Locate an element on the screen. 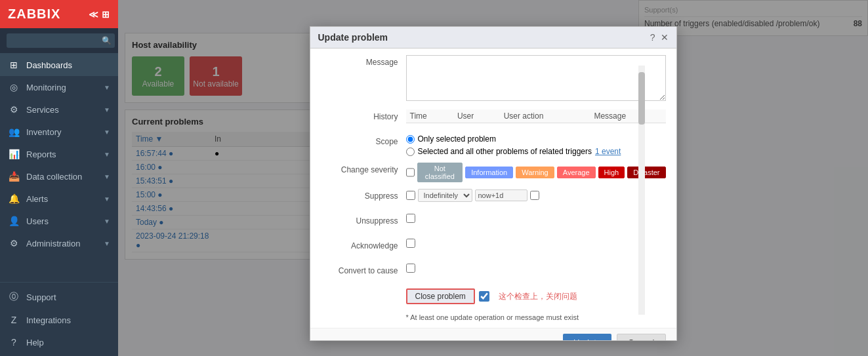 The image size is (868, 356). close-problem-label is located at coordinates (363, 290).